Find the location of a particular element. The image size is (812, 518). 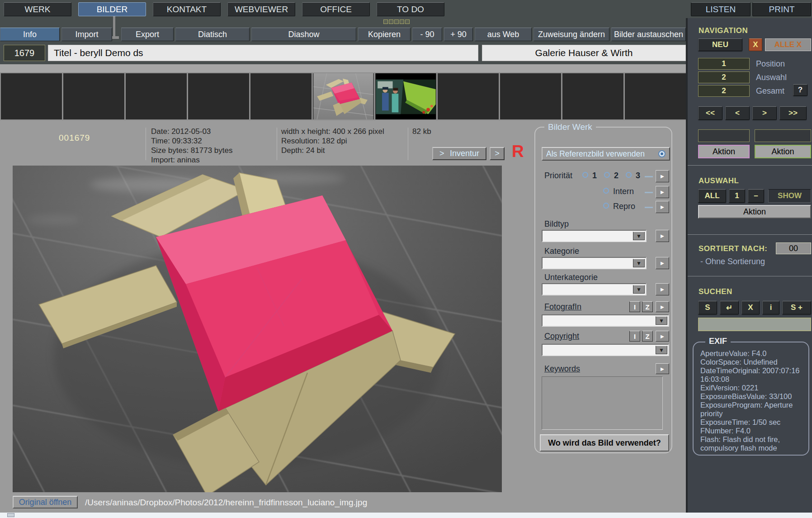

copyright-go-button: ► is located at coordinates (662, 336).